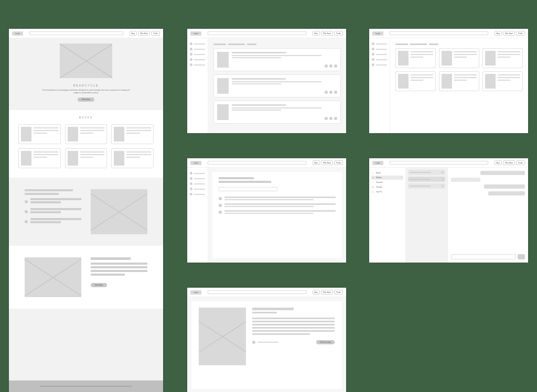 This screenshot has height=392, width=537. I want to click on book-grid, so click(86, 146).